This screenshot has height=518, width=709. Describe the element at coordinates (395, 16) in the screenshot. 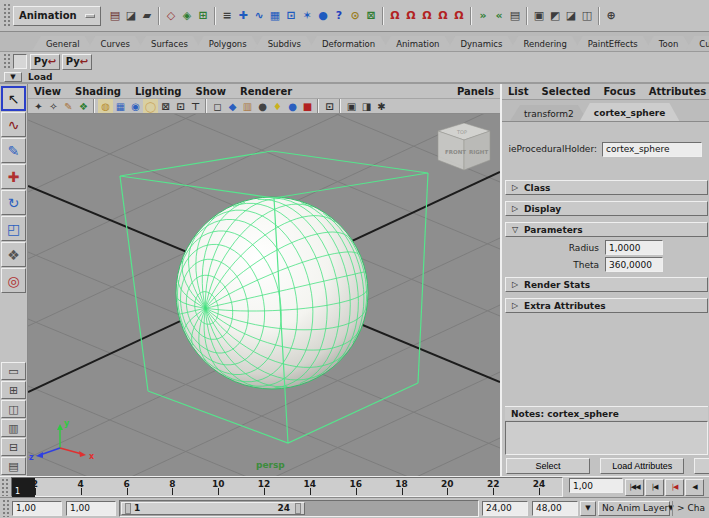

I see `snap-to-grids-icon: Ω` at that location.